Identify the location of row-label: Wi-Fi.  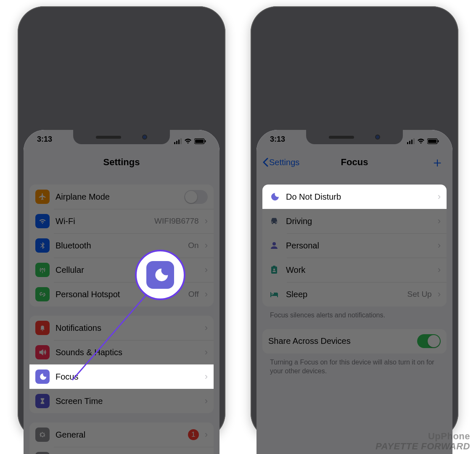
(102, 221).